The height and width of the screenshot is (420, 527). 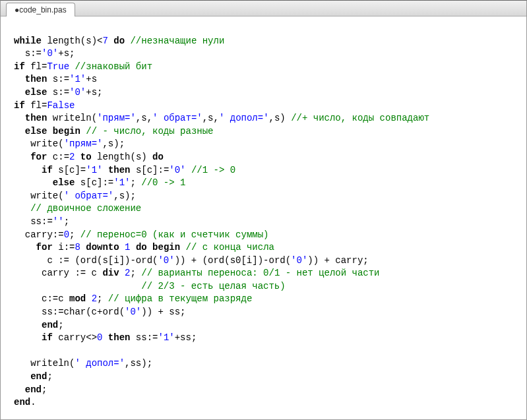 I want to click on token-cm: // 2/3 - есть целая часть), so click(x=213, y=286).